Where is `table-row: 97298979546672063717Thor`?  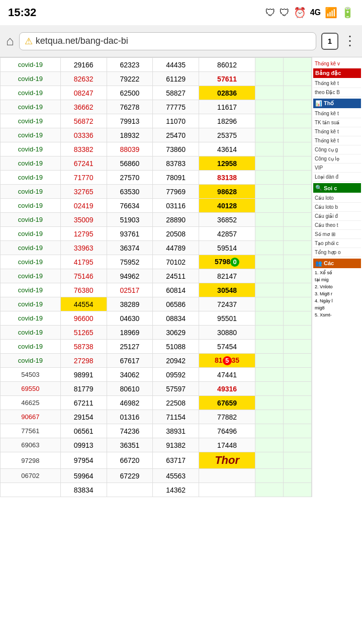
table-row: 97298979546672063717Thor is located at coordinates (156, 461).